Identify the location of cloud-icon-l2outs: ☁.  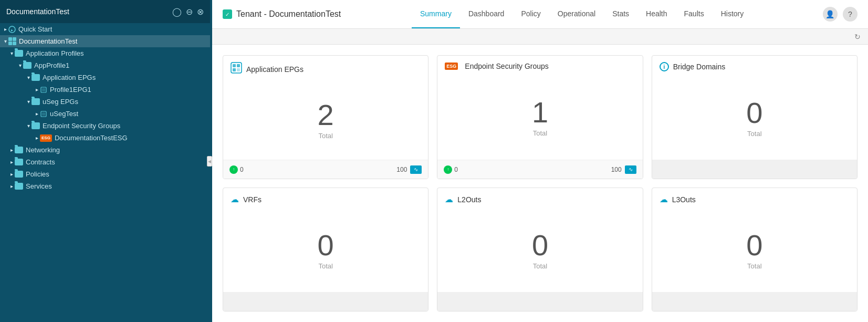
(449, 200).